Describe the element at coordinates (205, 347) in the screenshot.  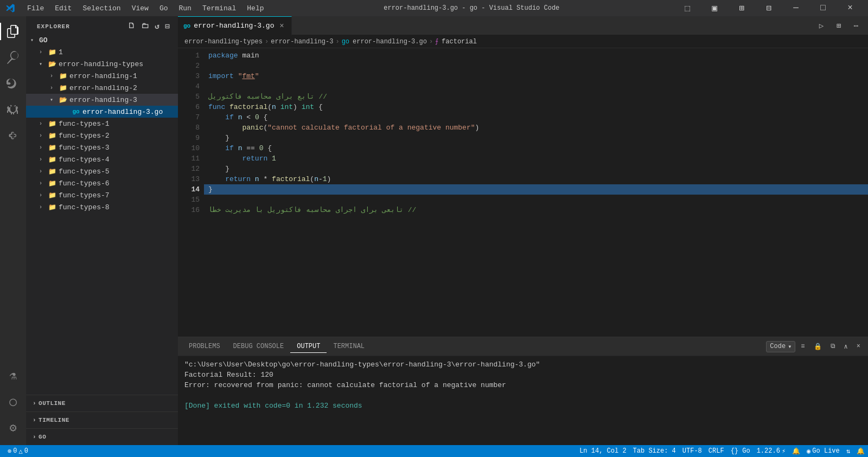
I see `tab-problems: PROBLEMS` at that location.